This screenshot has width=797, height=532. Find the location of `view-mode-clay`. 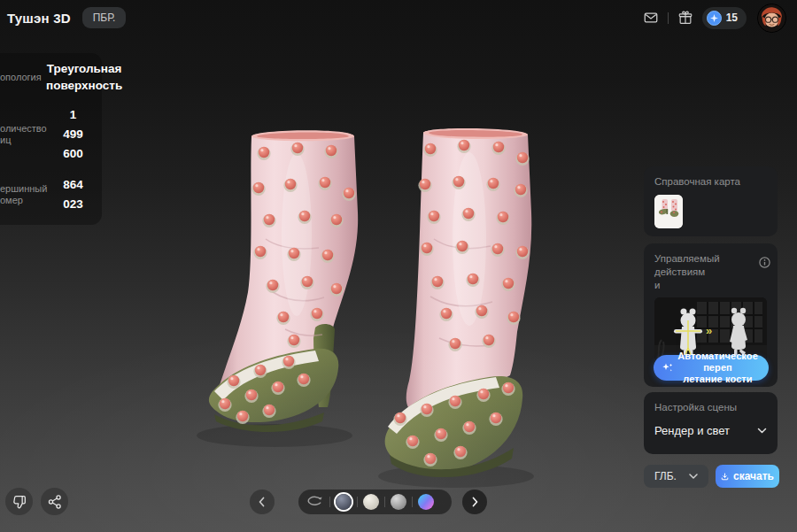

view-mode-clay is located at coordinates (371, 502).